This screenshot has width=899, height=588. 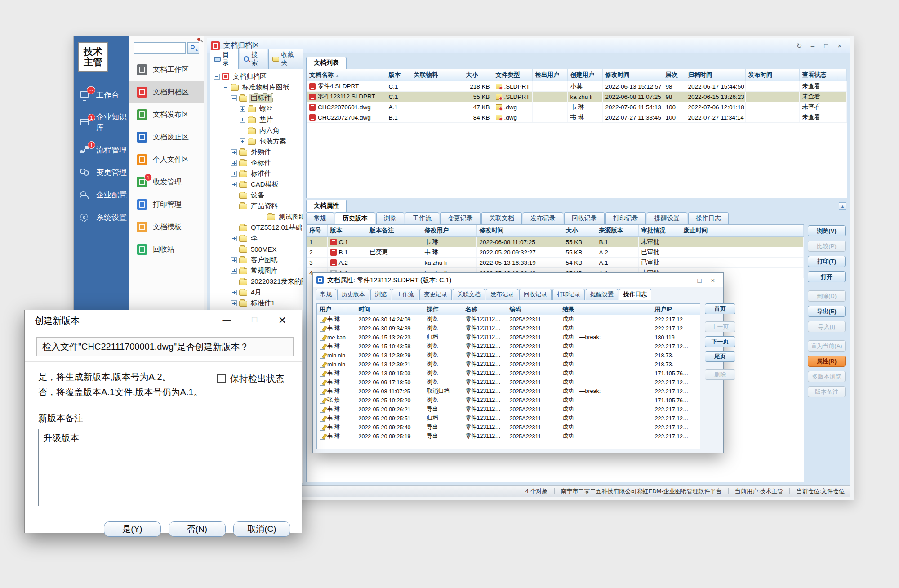 What do you see at coordinates (257, 98) in the screenshot?
I see `tree-item: 国标件` at bounding box center [257, 98].